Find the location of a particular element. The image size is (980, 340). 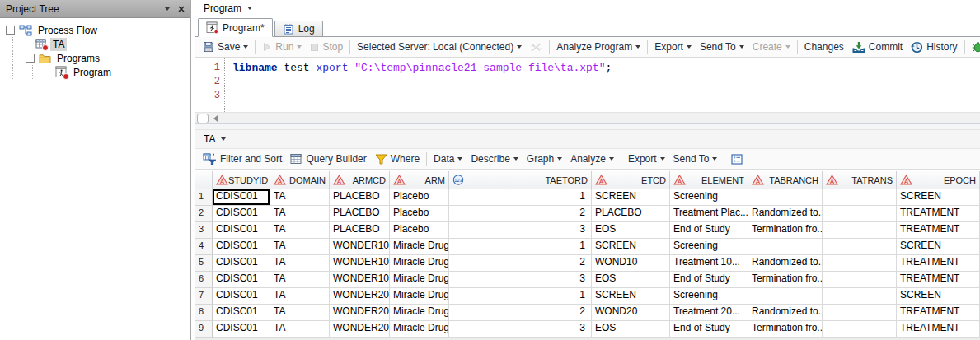

column-header-taetord: 123TAETORD is located at coordinates (521, 180).